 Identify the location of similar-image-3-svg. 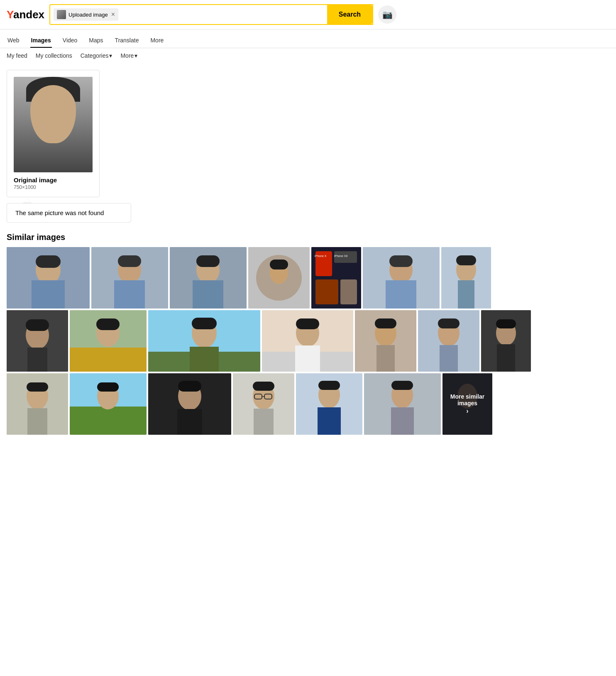
(208, 278).